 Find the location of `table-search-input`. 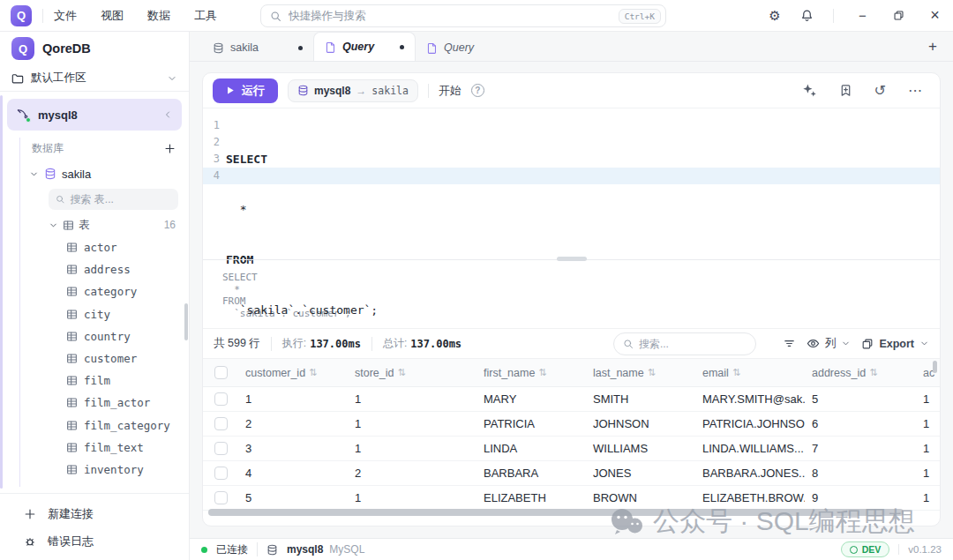

table-search-input is located at coordinates (120, 199).